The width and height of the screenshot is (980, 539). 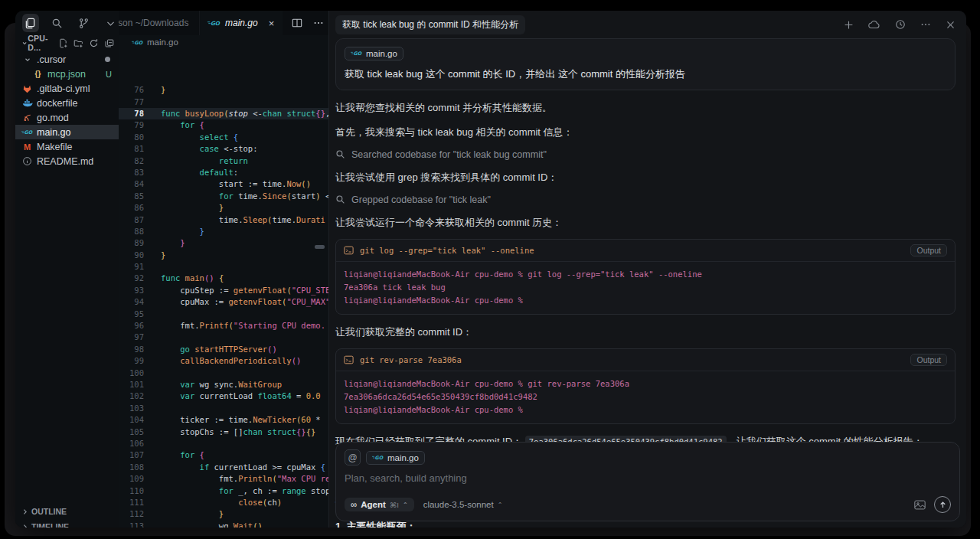 What do you see at coordinates (57, 23) in the screenshot?
I see `search-icon` at bounding box center [57, 23].